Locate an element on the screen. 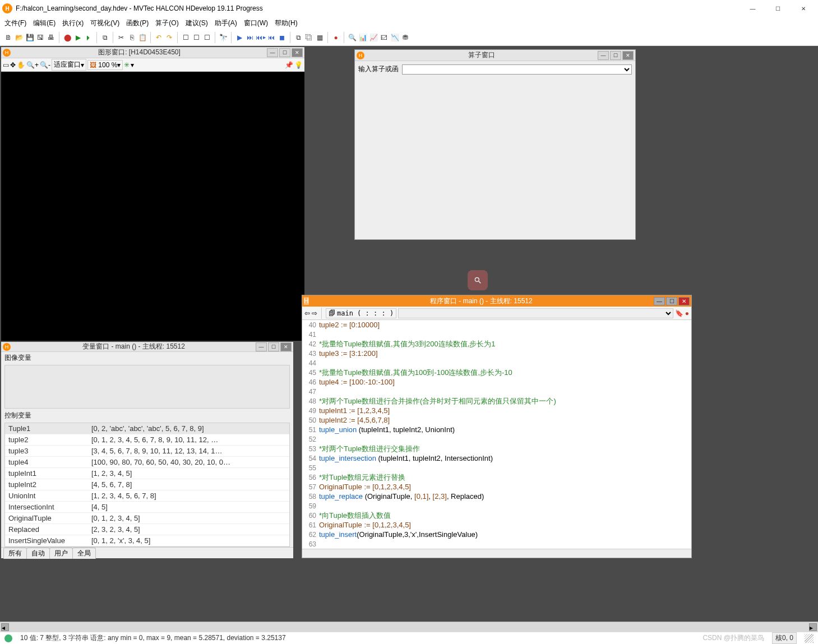  settings-icon: ⛃ is located at coordinates (405, 38).